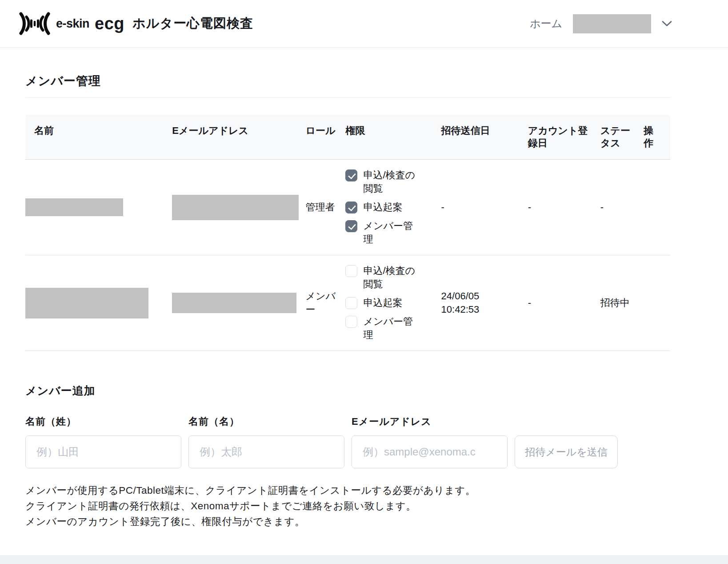  What do you see at coordinates (99, 137) in the screenshot?
I see `col-header-name: 名前` at bounding box center [99, 137].